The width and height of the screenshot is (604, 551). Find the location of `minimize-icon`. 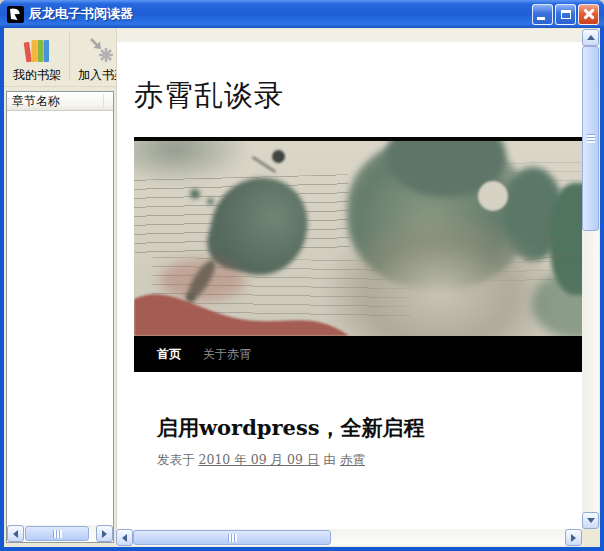

minimize-icon is located at coordinates (541, 18).